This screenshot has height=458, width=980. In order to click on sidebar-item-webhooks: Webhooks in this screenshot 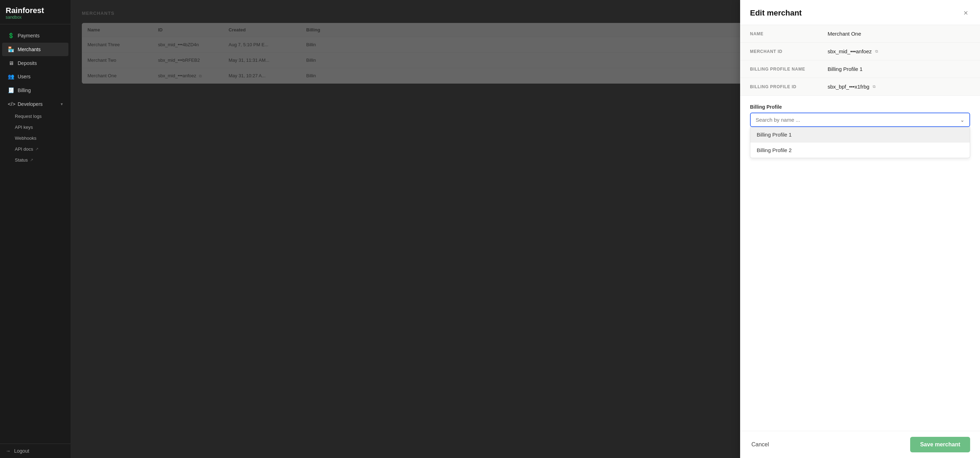, I will do `click(43, 138)`.